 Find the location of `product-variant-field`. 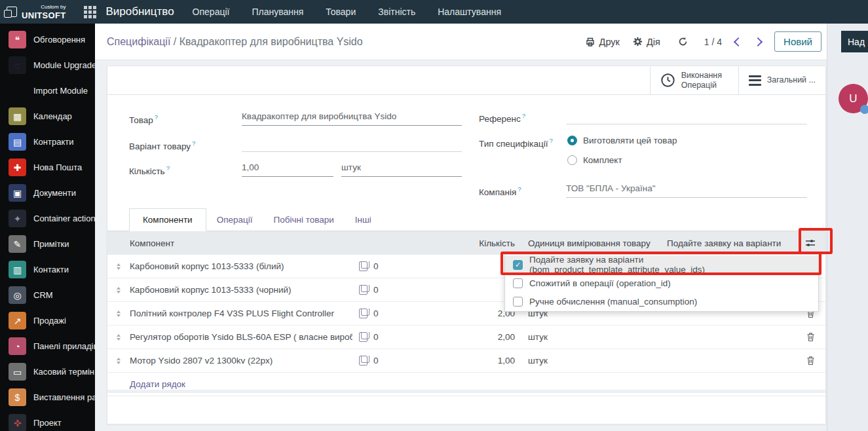

product-variant-field is located at coordinates (352, 144).